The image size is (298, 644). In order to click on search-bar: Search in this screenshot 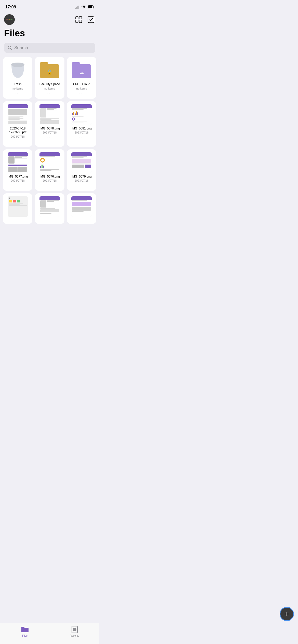, I will do `click(50, 48)`.